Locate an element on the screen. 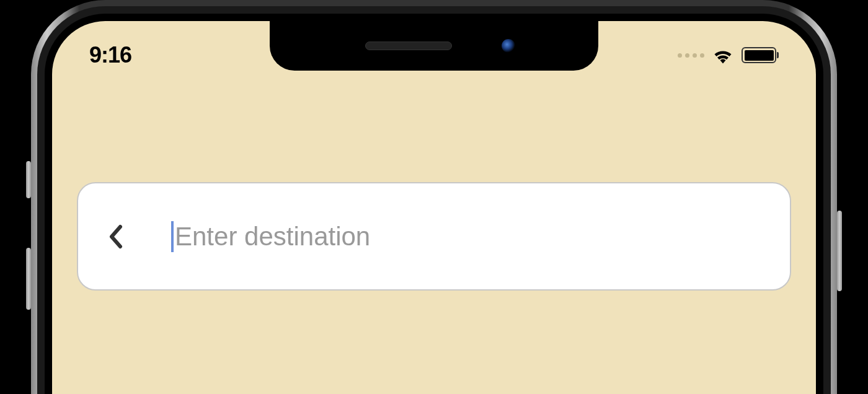  status-time: 9:16 is located at coordinates (110, 55).